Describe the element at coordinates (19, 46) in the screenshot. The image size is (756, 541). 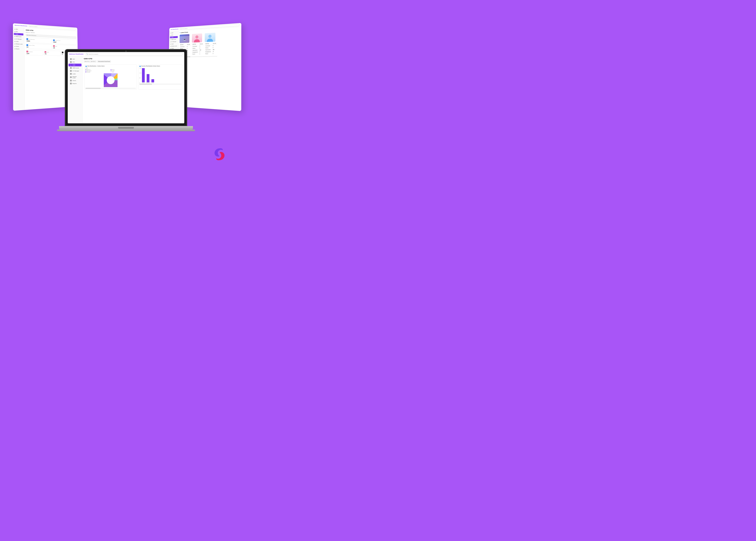
I see `panel-nav-clients: ◈ Clients` at that location.